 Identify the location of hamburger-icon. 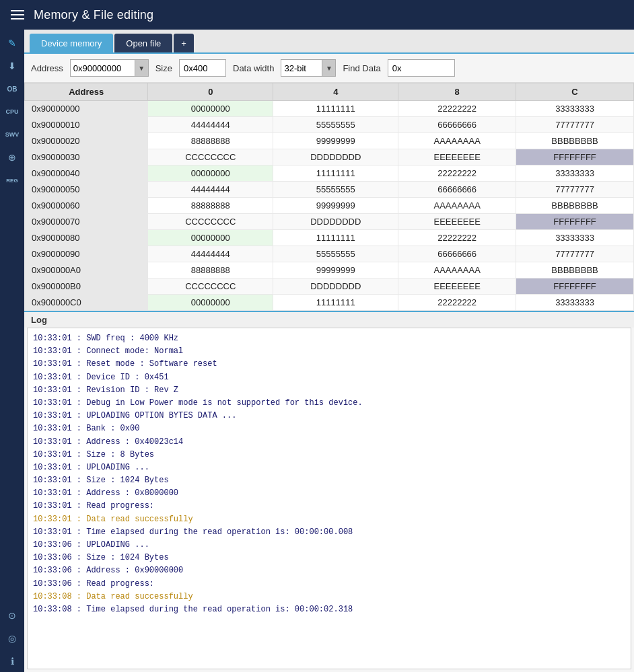
(17, 15).